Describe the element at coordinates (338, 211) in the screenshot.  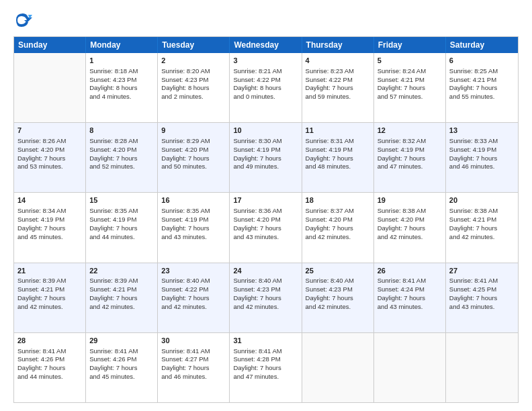
I see `day-info-line: Sunrise: 8:37 AM` at that location.